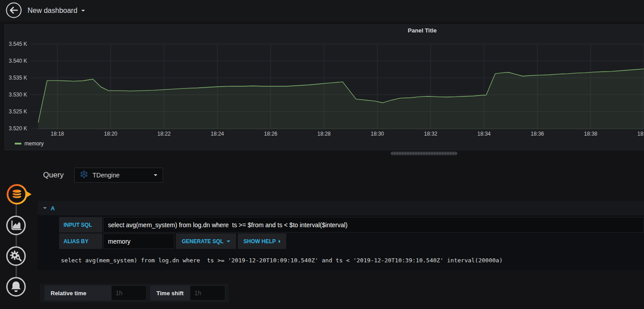  Describe the element at coordinates (16, 226) in the screenshot. I see `sidebar-tab-visualization` at that location.